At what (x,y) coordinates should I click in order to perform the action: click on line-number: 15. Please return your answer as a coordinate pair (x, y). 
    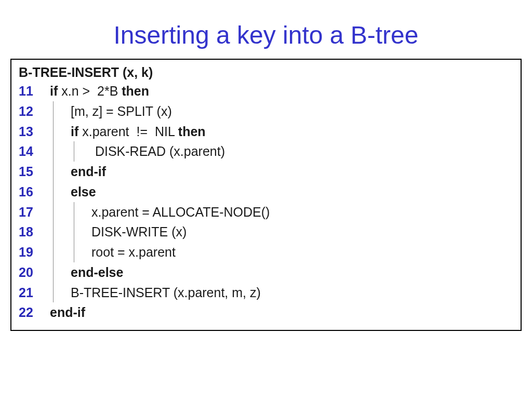
    Looking at the image, I should click on (34, 171).